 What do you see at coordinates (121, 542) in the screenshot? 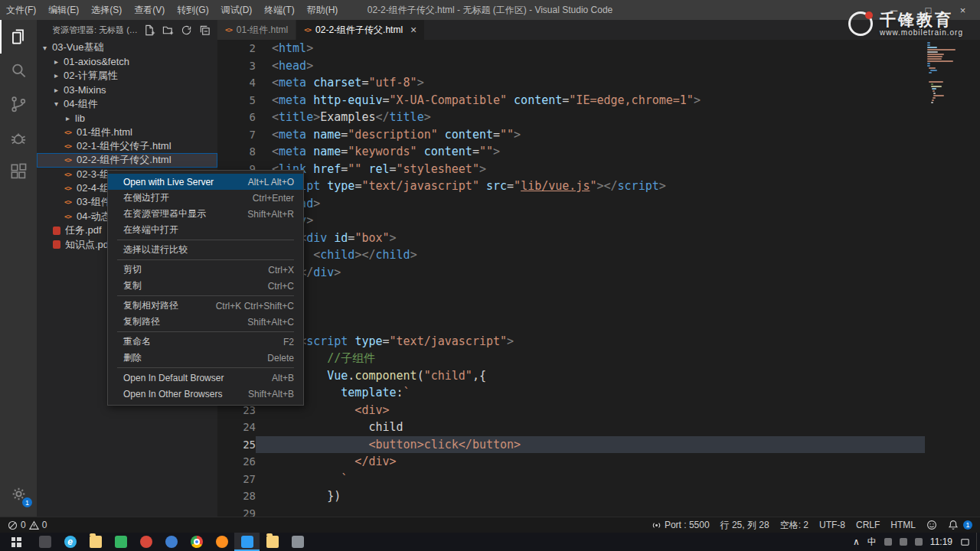
I see `taskbar-app-app-green` at bounding box center [121, 542].